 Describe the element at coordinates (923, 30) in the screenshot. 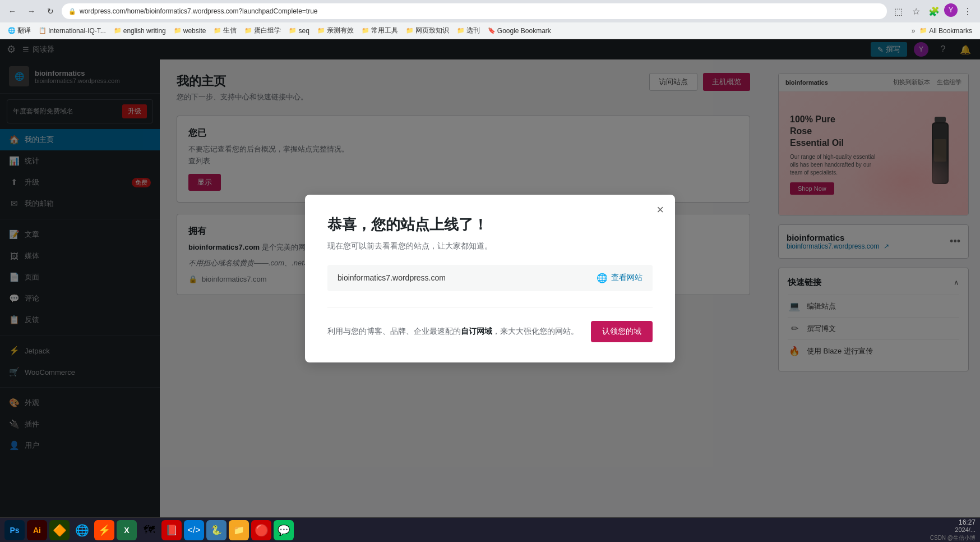

I see `folder-icon-all: 📁` at that location.